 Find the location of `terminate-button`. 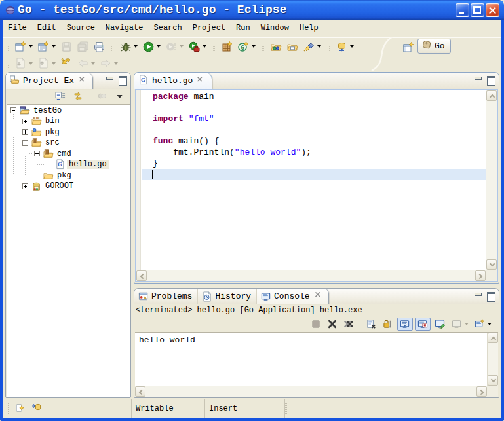

terminate-button is located at coordinates (316, 324).